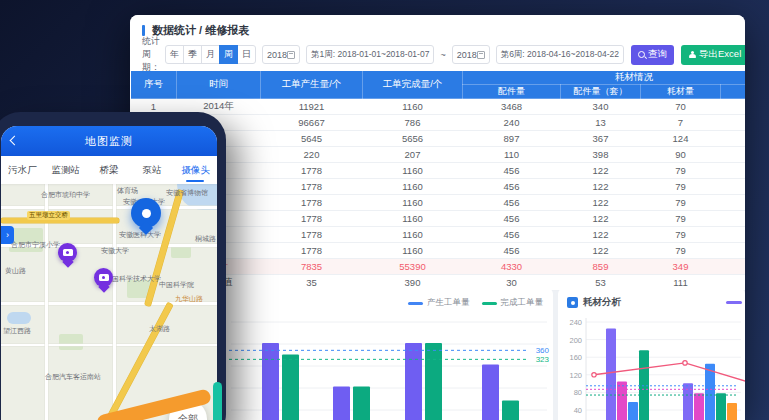 This screenshot has height=420, width=769. I want to click on back-icon, so click(15, 141).